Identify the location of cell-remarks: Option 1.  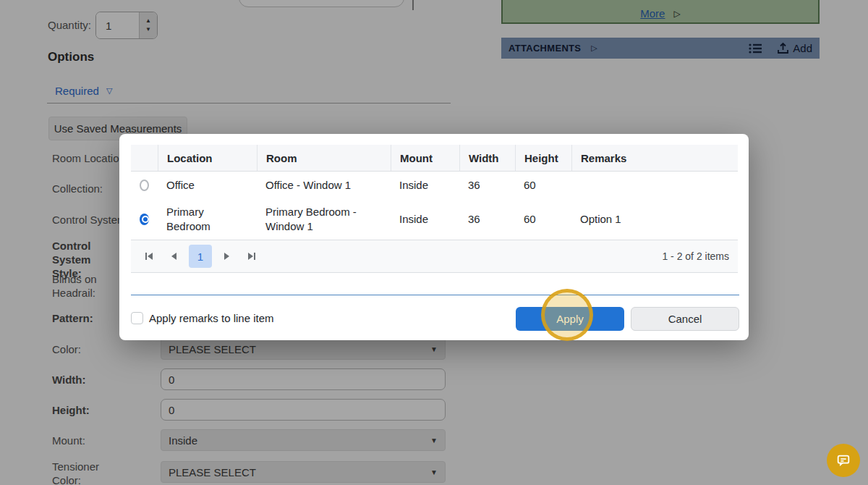
(655, 219).